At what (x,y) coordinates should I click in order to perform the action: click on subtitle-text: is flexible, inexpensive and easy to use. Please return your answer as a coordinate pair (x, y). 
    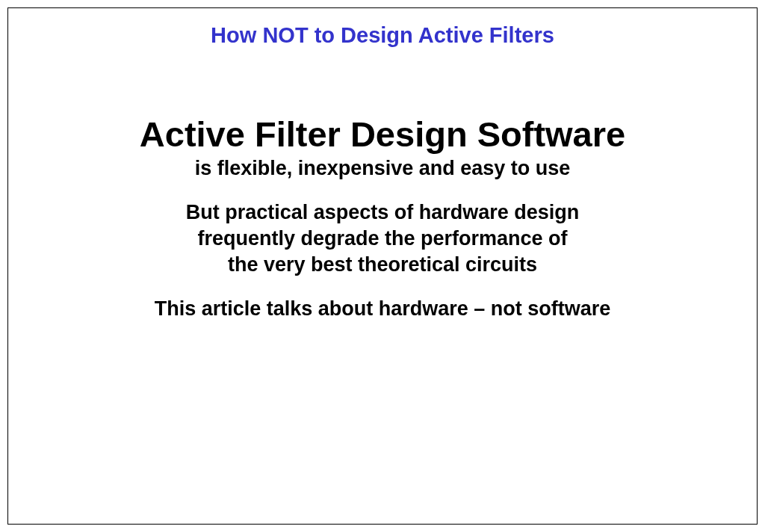
    Looking at the image, I should click on (382, 169).